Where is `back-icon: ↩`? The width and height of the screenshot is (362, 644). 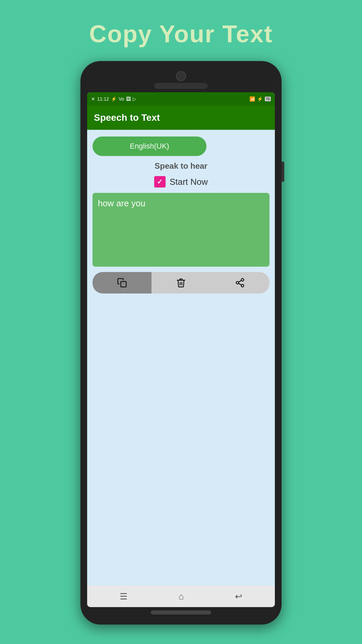
back-icon: ↩ is located at coordinates (239, 596).